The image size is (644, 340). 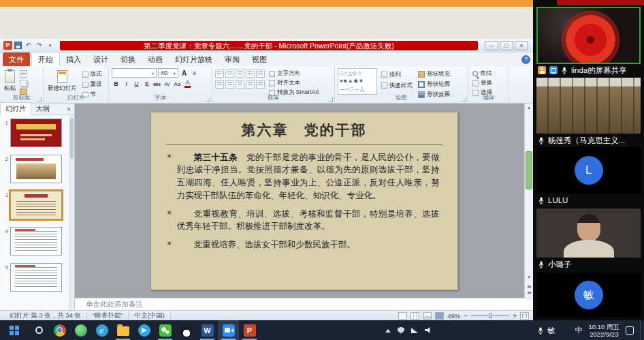 What do you see at coordinates (260, 74) in the screenshot?
I see `line-spacing-button` at bounding box center [260, 74].